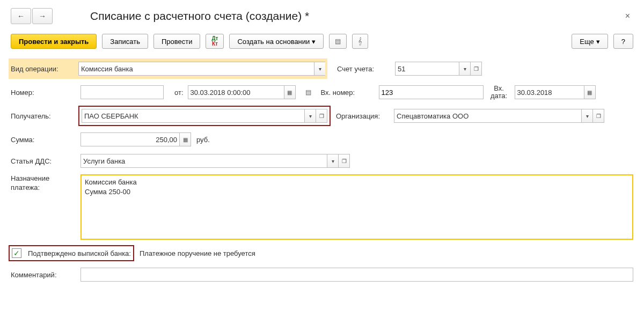 Image resolution: width=644 pixels, height=332 pixels. Describe the element at coordinates (130, 139) in the screenshot. I see `sum-input: 250,00` at that location.